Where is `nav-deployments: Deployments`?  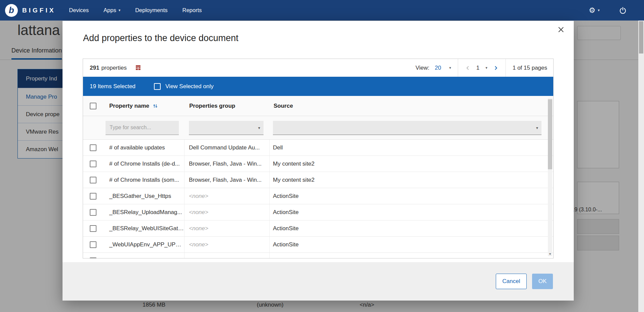 nav-deployments: Deployments is located at coordinates (151, 10).